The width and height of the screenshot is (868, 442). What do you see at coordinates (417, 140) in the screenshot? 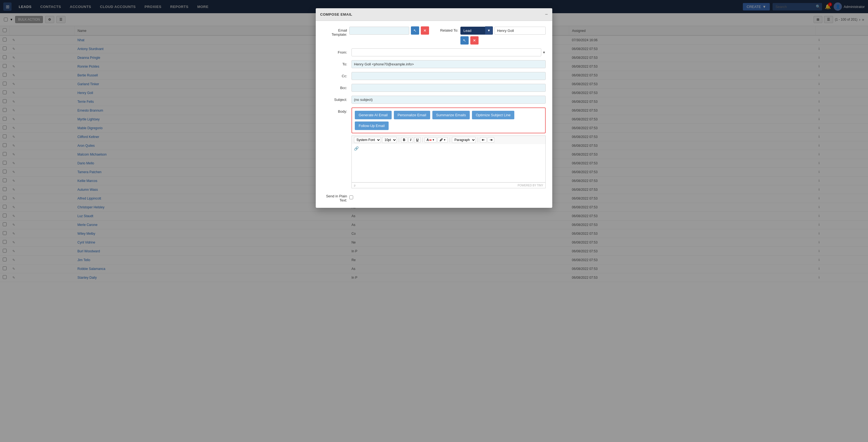
I see `underline-button: U` at bounding box center [417, 140].